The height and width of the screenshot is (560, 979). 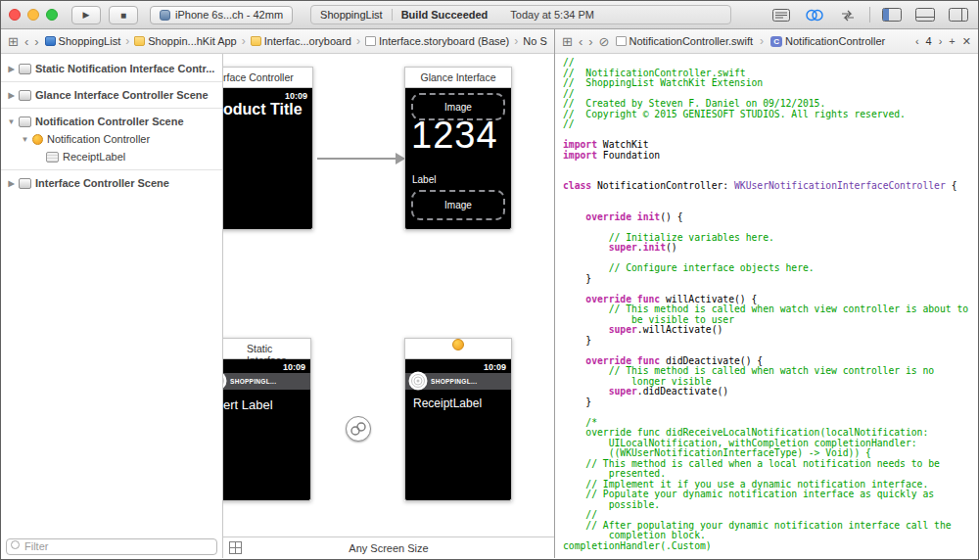 What do you see at coordinates (458, 431) in the screenshot?
I see `watch-screen: 10:09 SHOPPINGL... ReceiptLabe` at bounding box center [458, 431].